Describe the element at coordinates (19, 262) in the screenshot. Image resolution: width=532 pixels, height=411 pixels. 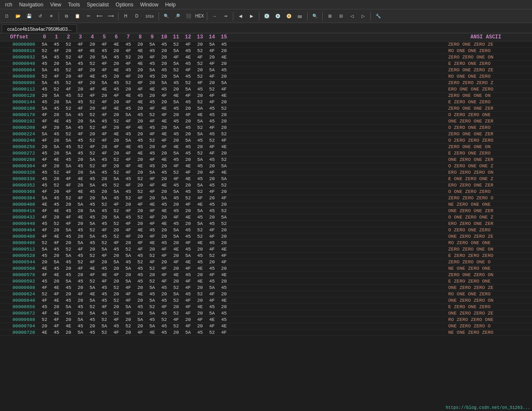
I see `offset-cell: 00000544` at that location.